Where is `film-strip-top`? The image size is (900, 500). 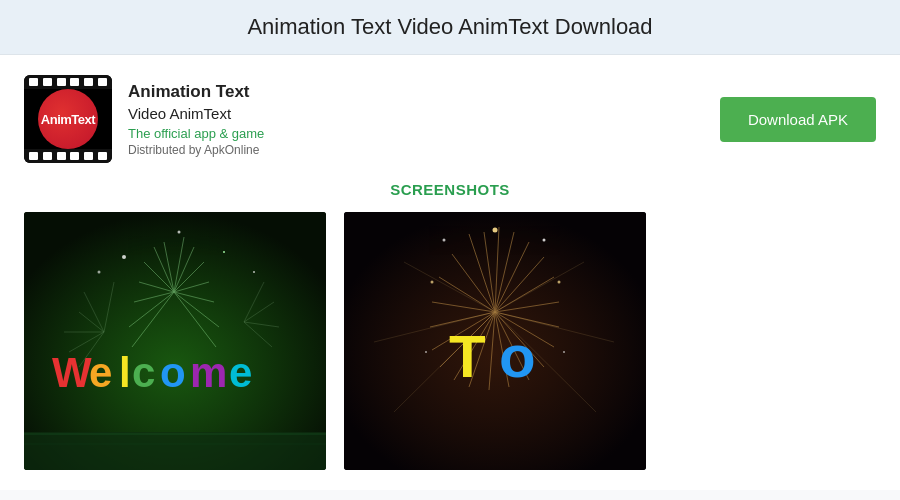 film-strip-top is located at coordinates (68, 82).